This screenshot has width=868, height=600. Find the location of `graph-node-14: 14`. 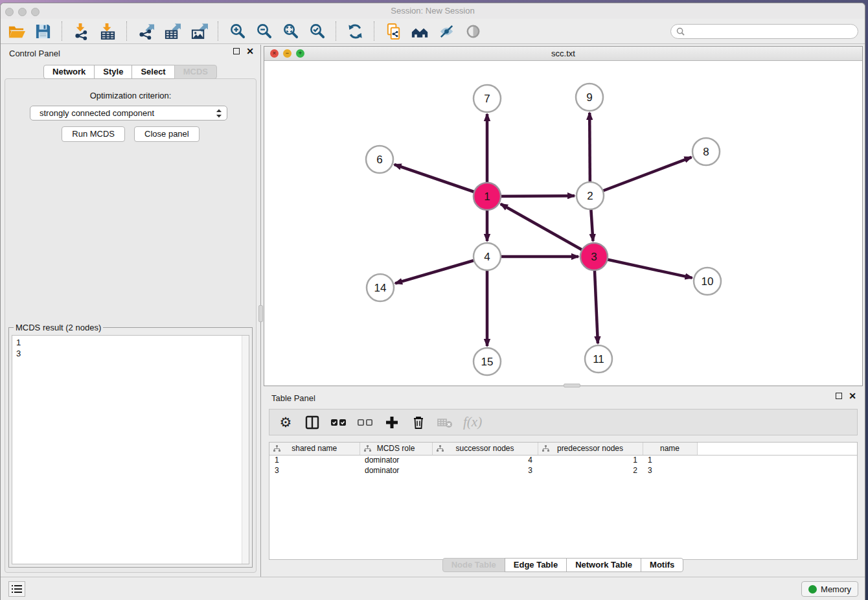

graph-node-14: 14 is located at coordinates (380, 288).